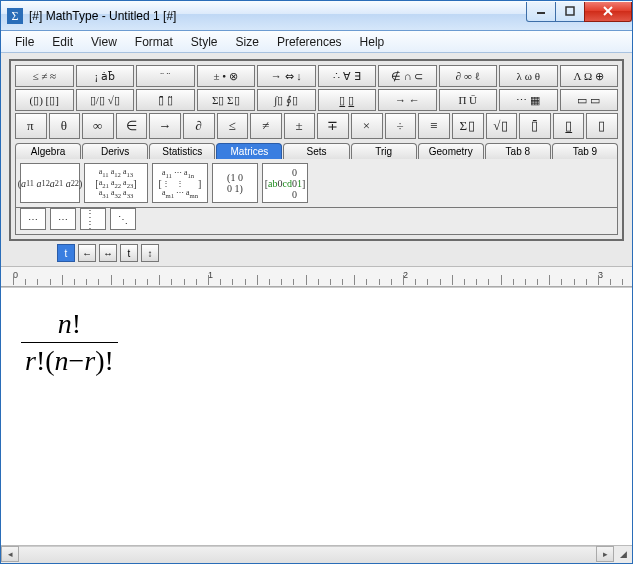 Image resolution: width=633 pixels, height=564 pixels. I want to click on template-row: (a11 a12a21 a22)[a11 a12 a13a21 a22 a23a…, so click(316, 184).